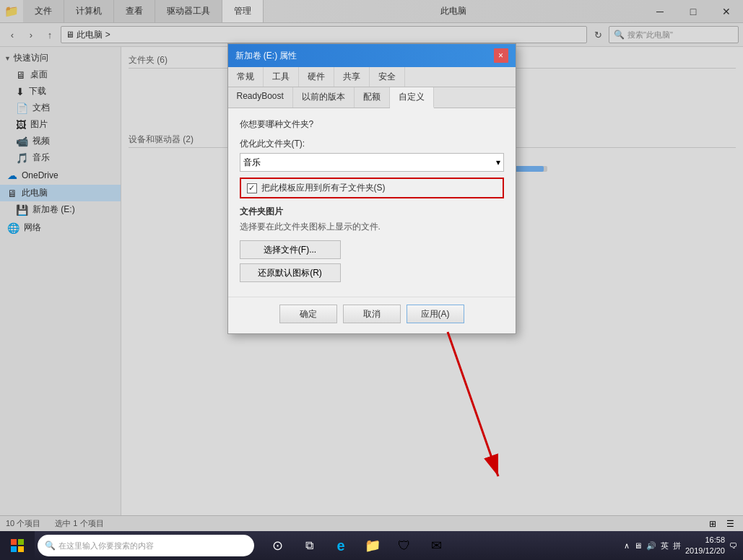 Image resolution: width=743 pixels, height=560 pixels. Describe the element at coordinates (372, 227) in the screenshot. I see `folder-picture-desc: 选择要在此文件夹图标上显示的文件.` at that location.